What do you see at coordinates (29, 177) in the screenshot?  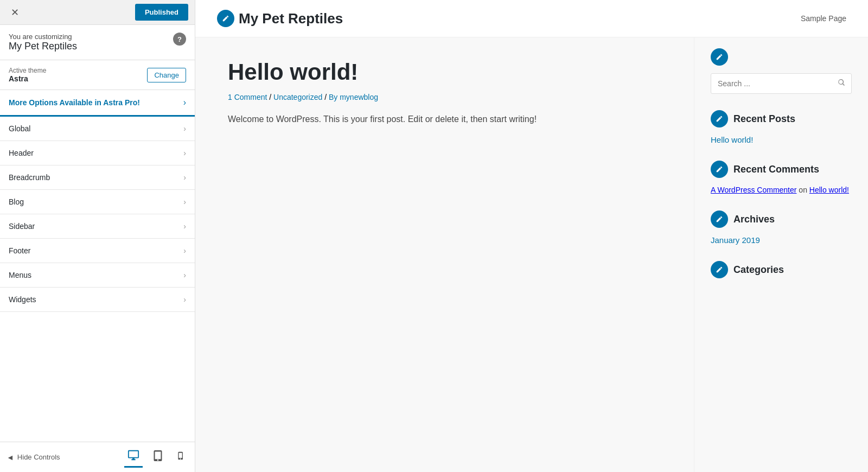 I see `nav-item-breadcrumb-label: Breadcrumb` at bounding box center [29, 177].